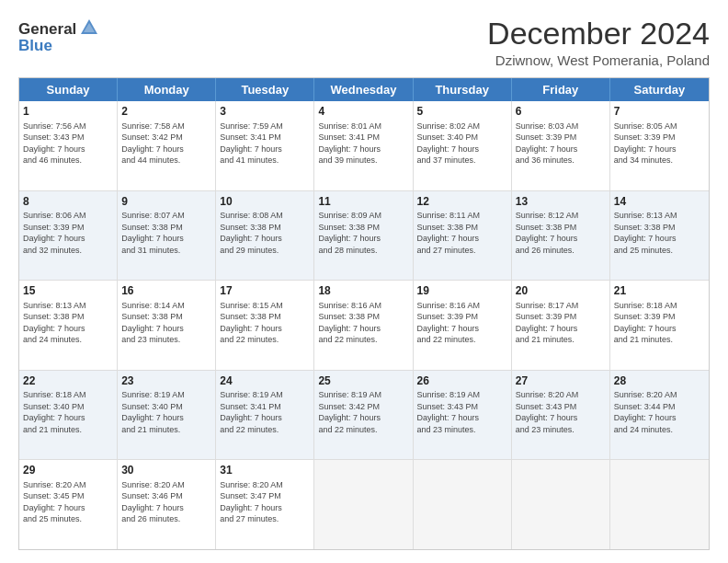  Describe the element at coordinates (265, 504) in the screenshot. I see `cal-cell: 31Sunrise: 8:20 AM Sunset: 3:47 PM Dayli…` at that location.